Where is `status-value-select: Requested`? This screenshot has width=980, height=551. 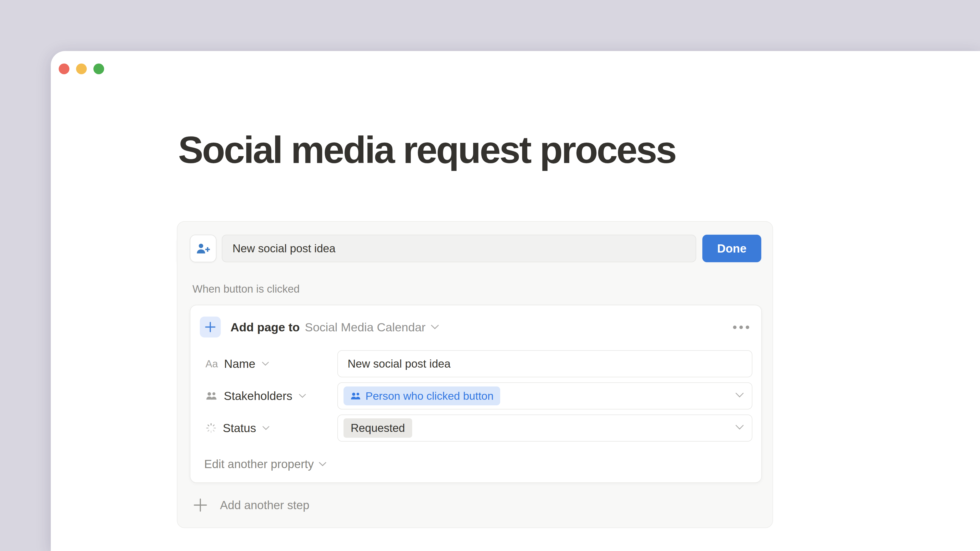
status-value-select: Requested is located at coordinates (545, 428).